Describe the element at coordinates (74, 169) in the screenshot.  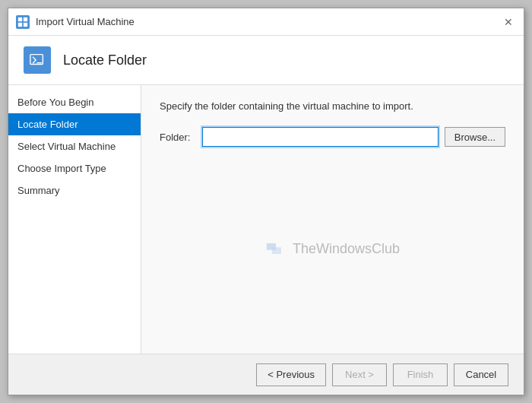
I see `sidebar-item-choose-import-type: Choose Import Type` at that location.